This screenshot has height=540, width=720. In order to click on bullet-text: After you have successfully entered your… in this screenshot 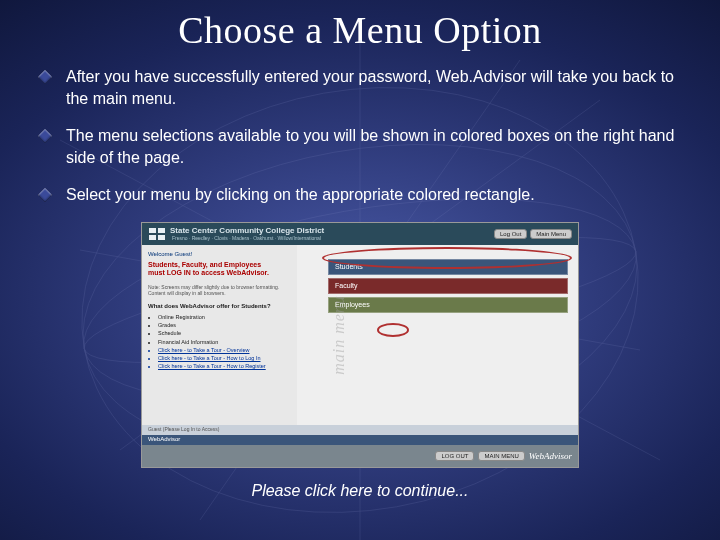, I will do `click(373, 88)`.